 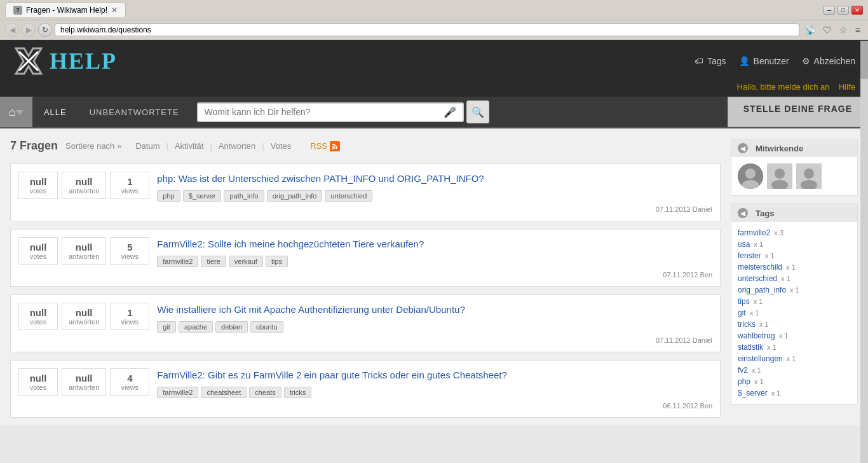 I want to click on tag-server: $_server, so click(x=202, y=196).